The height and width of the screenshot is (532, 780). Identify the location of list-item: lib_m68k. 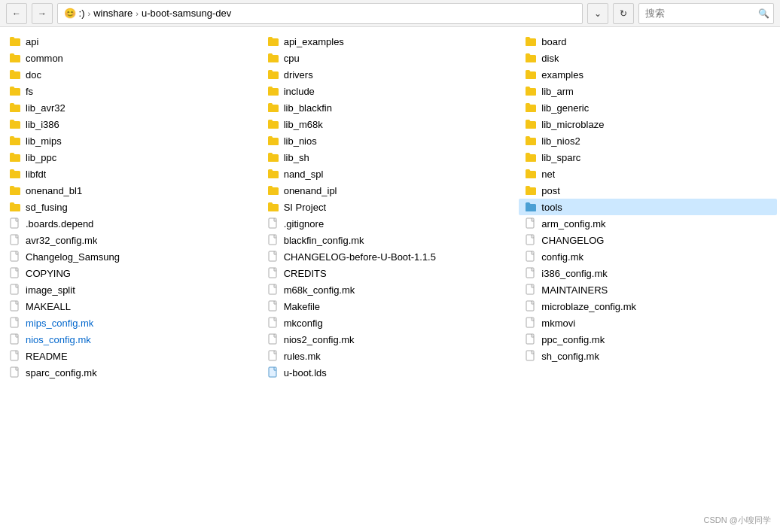
(390, 124).